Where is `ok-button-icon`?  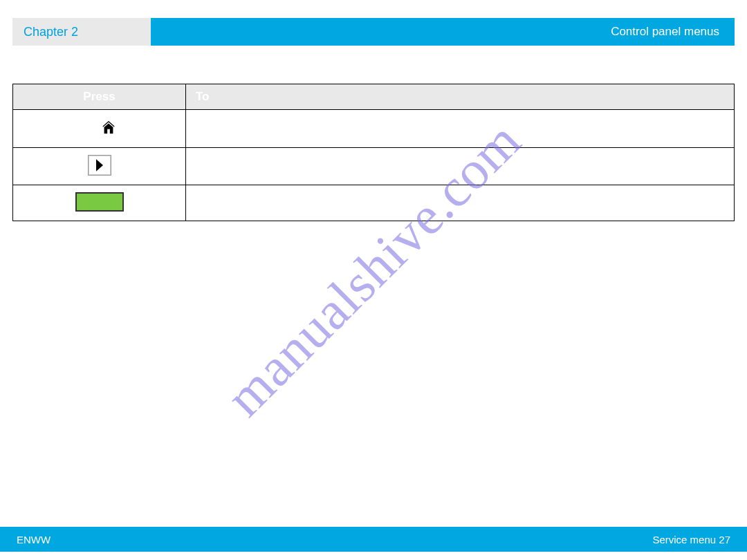 ok-button-icon is located at coordinates (100, 202).